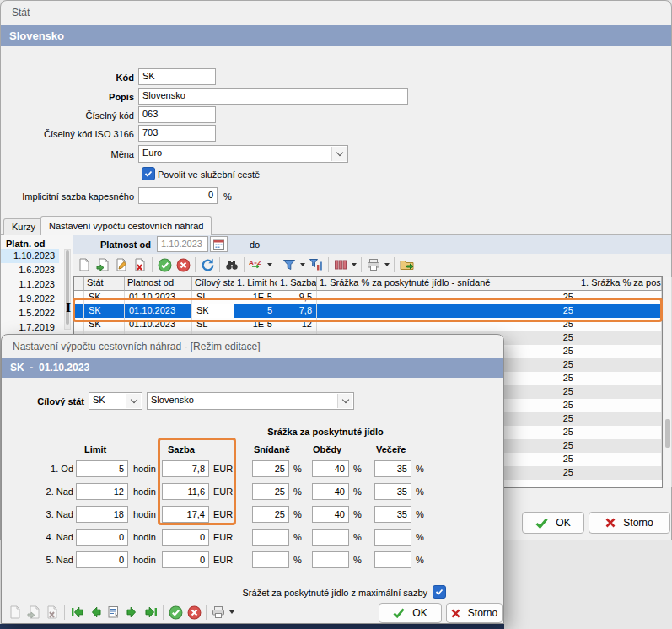 This screenshot has height=629, width=672. What do you see at coordinates (30, 256) in the screenshot?
I see `platnost-list-item: 1.10.2023` at bounding box center [30, 256].